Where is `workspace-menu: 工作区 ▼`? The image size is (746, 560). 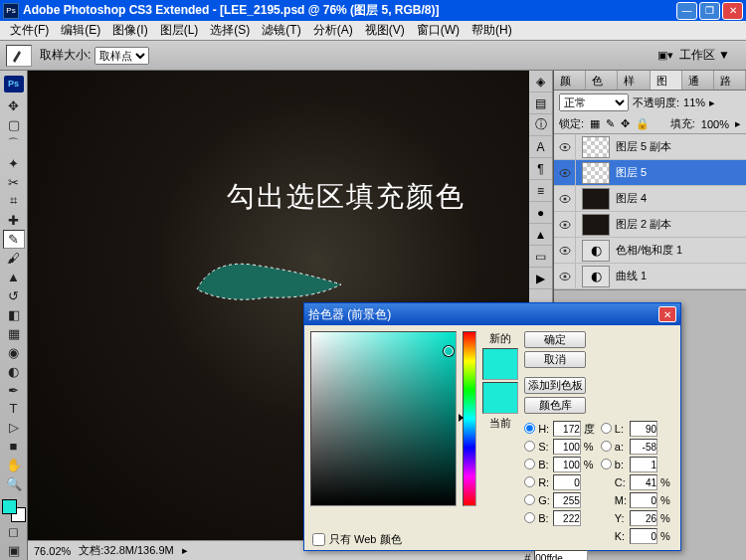
workspace-menu: 工作区 ▼ is located at coordinates (704, 56).